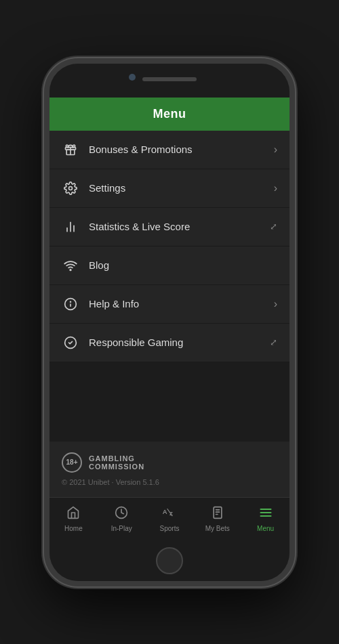  What do you see at coordinates (218, 528) in the screenshot?
I see `mybets-label: My Bets` at bounding box center [218, 528].